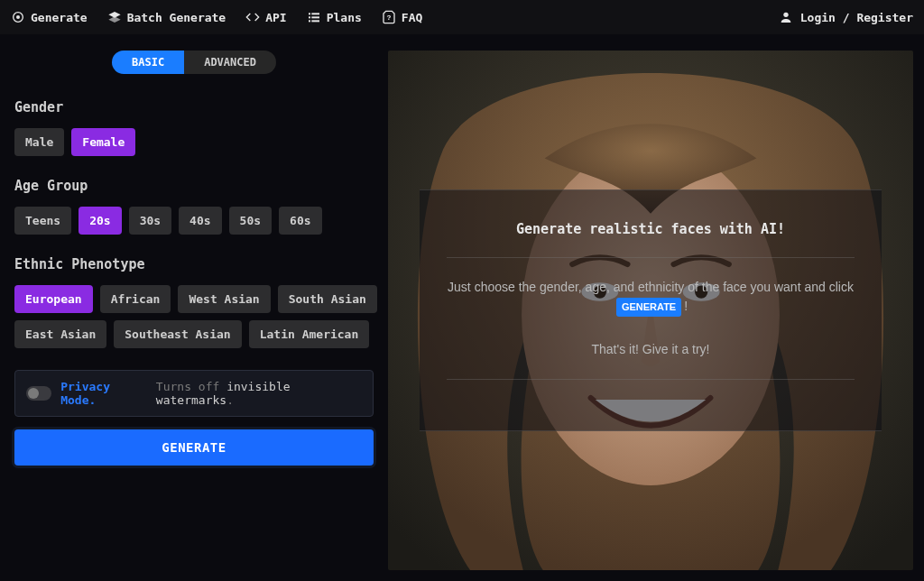 The image size is (924, 581). I want to click on privacy-label: Privacy Mode., so click(104, 393).